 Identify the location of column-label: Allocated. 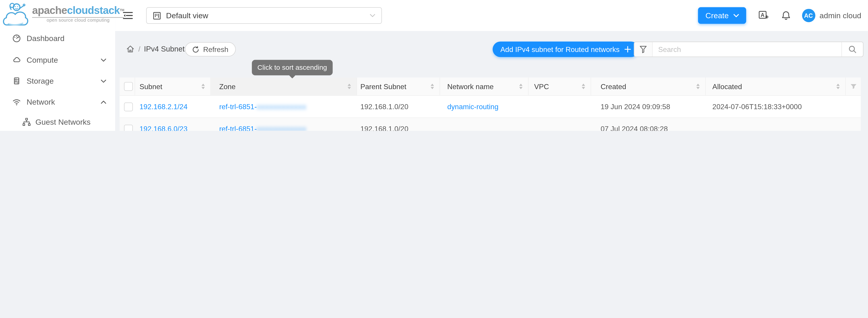
(727, 86).